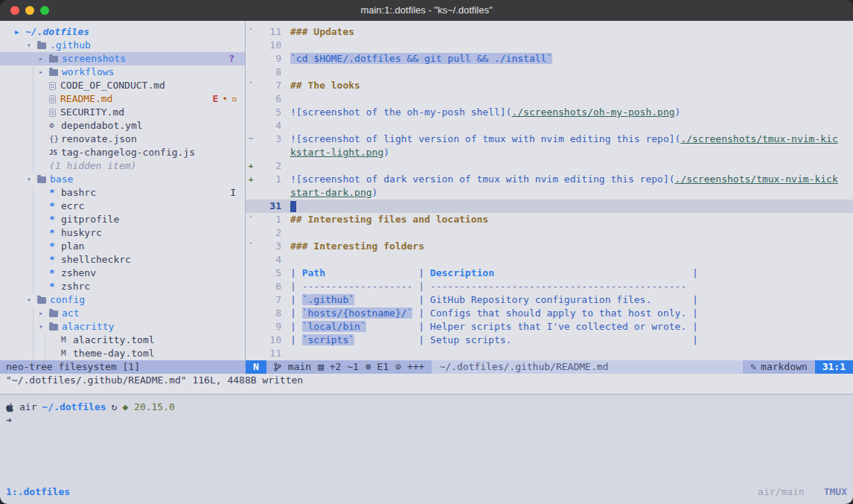 This screenshot has height=504, width=853. I want to click on editor-line: 11, so click(549, 354).